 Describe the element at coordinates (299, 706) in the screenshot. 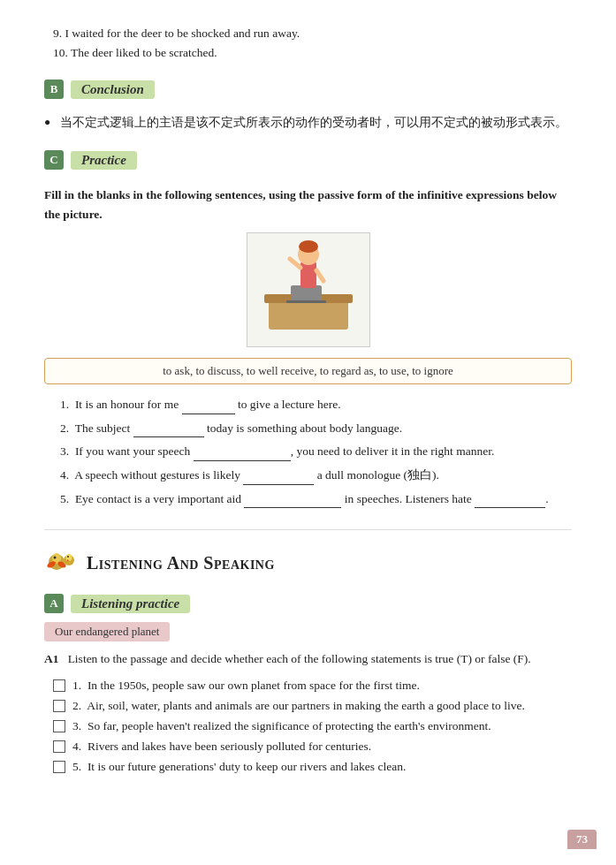

I see `tf-text-2: 2. Air, soil, water, plants and animals …` at that location.